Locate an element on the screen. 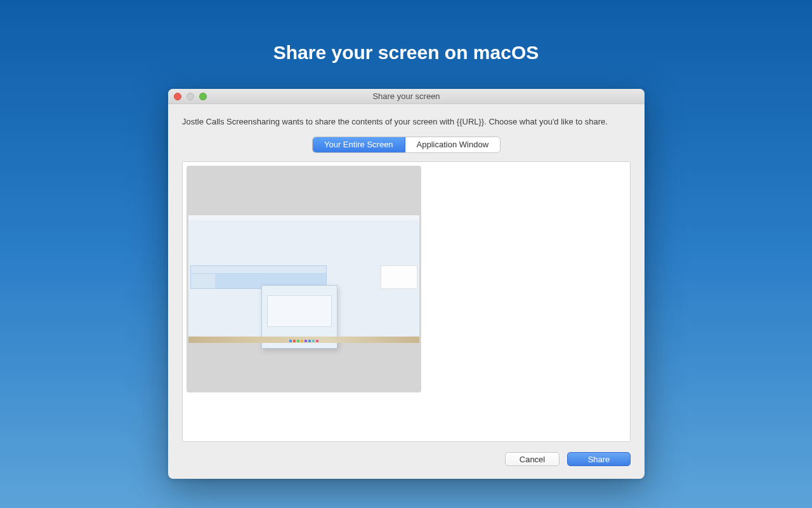 The image size is (812, 508). close-icon is located at coordinates (178, 97).